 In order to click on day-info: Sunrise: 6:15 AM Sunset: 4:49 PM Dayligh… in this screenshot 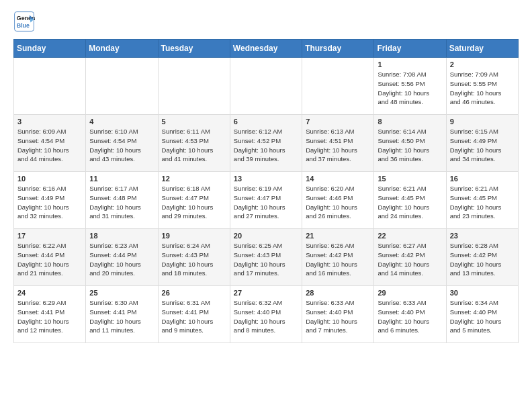, I will do `click(482, 145)`.